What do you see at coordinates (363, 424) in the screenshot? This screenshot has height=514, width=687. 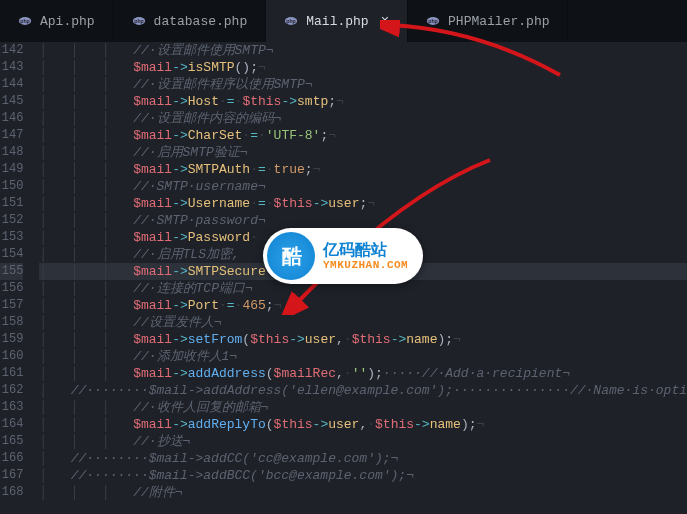 I see `code-line: │ │ │ $mail->addReplyTo($this->user,·$th…` at bounding box center [363, 424].